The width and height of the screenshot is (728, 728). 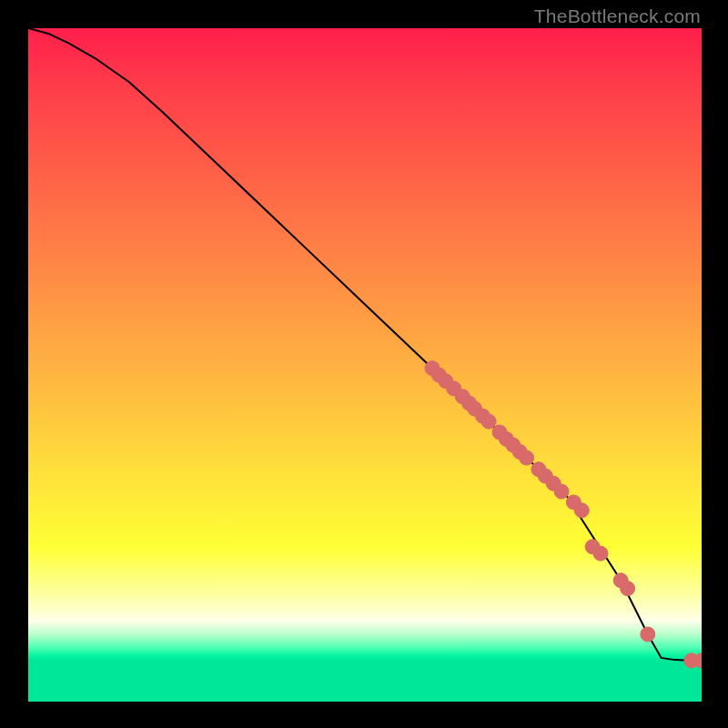 What do you see at coordinates (617, 16) in the screenshot?
I see `watermark-text: TheBottleneck.com` at bounding box center [617, 16].